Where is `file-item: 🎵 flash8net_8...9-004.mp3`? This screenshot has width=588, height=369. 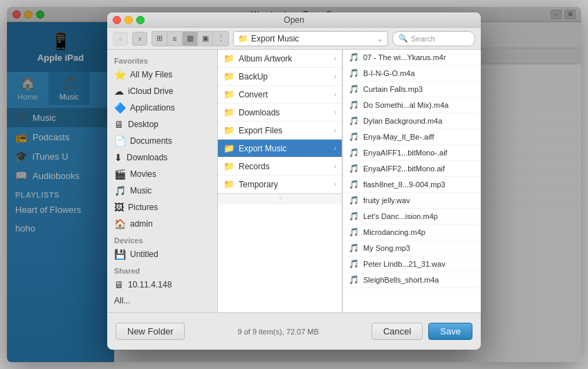 file-item: 🎵 flash8net_8...9-004.mp3 is located at coordinates (412, 185).